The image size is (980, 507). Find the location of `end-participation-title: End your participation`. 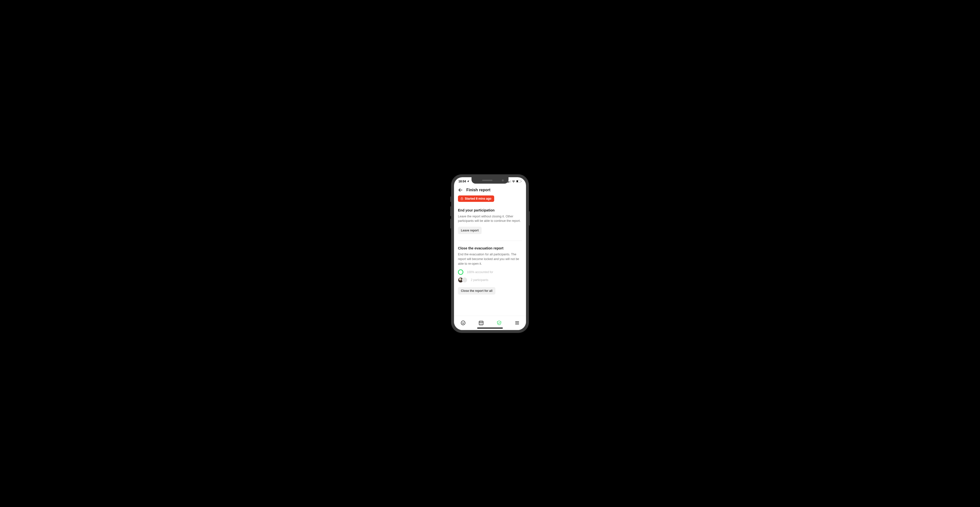

end-participation-title: End your participation is located at coordinates (490, 210).